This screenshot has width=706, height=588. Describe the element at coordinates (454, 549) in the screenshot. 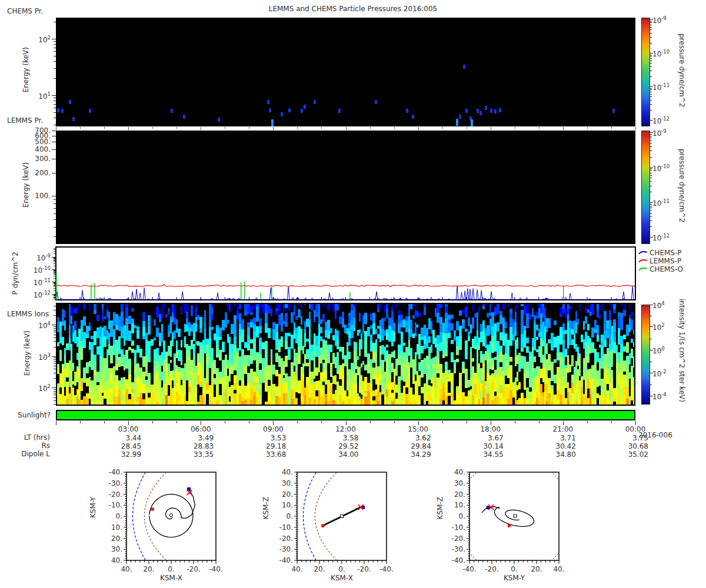

I see `orbit-ytick-label: -30.` at that location.